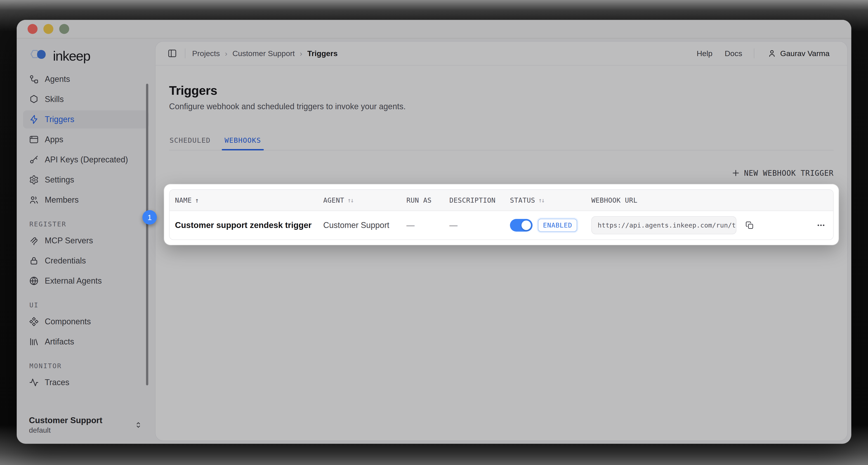 The image size is (868, 465). What do you see at coordinates (821, 225) in the screenshot?
I see `row-actions-menu-button` at bounding box center [821, 225].